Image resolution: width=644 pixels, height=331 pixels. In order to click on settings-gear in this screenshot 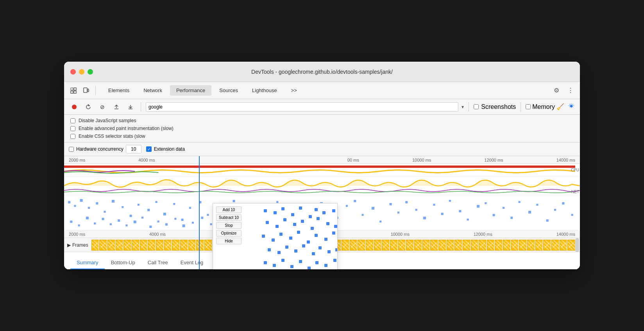, I will do `click(571, 107)`.